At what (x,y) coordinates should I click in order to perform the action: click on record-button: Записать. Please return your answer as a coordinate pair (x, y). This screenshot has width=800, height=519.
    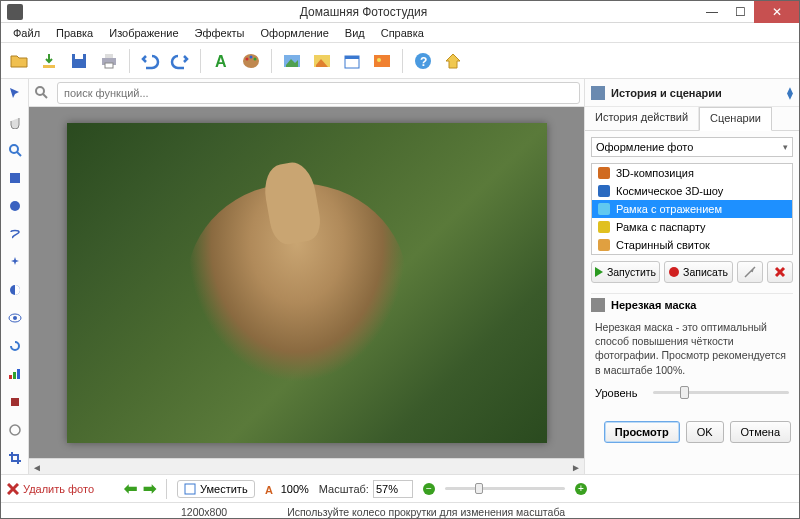
    Looking at the image, I should click on (698, 272).